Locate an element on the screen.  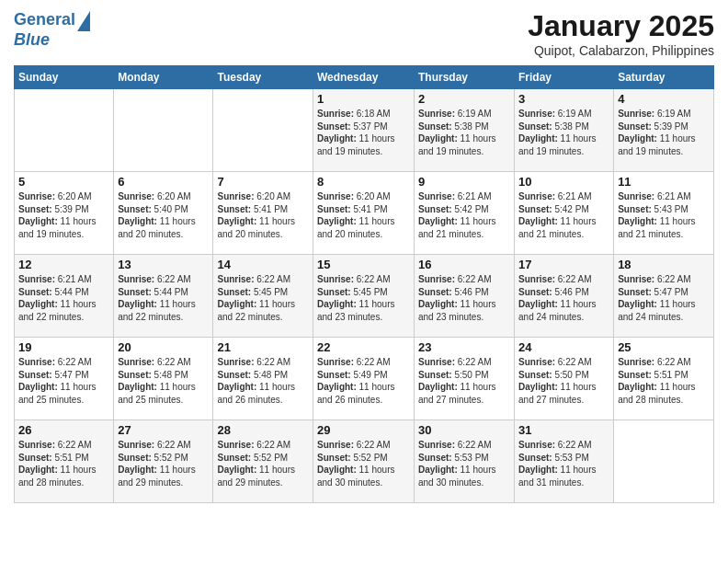
day-number: 5 is located at coordinates (64, 182).